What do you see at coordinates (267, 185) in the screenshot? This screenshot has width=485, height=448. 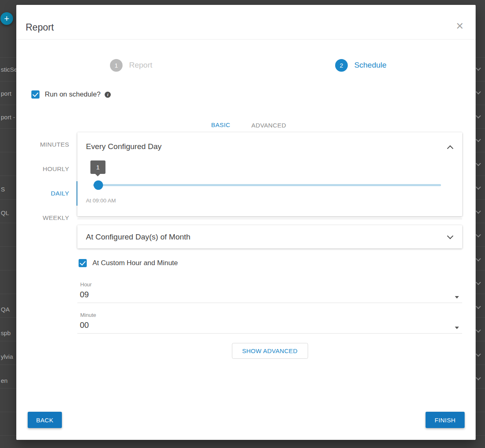 I see `day-interval-slider-track` at bounding box center [267, 185].